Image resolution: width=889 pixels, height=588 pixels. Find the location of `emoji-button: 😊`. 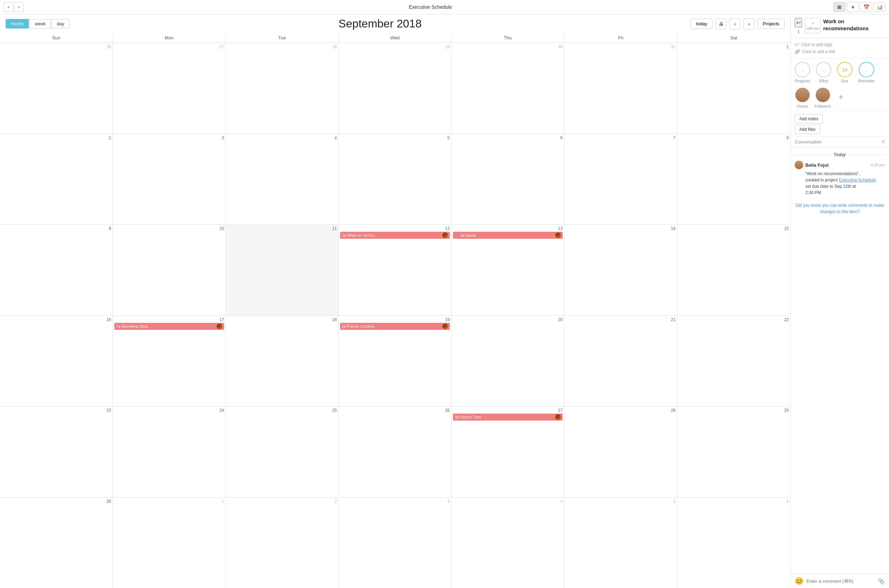

emoji-button: 😊 is located at coordinates (799, 581).